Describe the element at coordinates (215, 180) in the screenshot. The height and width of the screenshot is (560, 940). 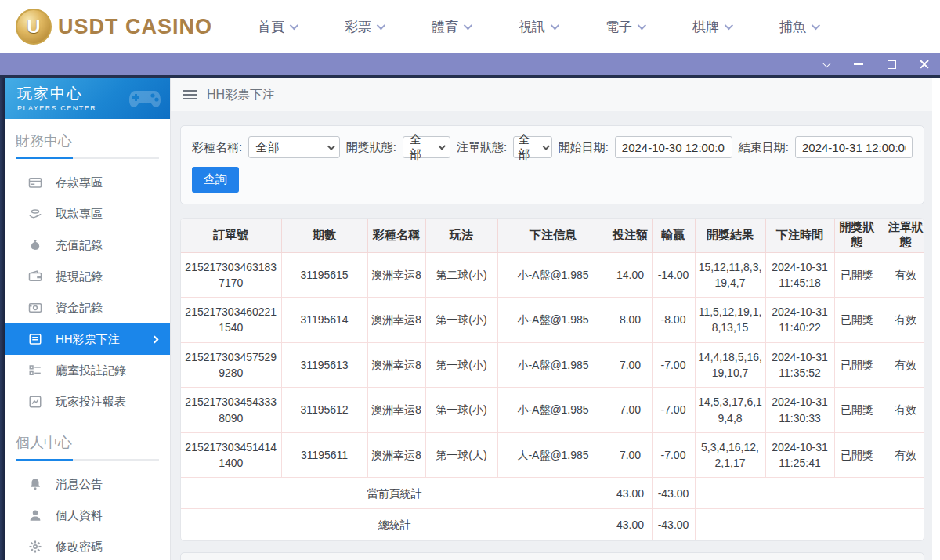
I see `query-button: 查詢` at that location.